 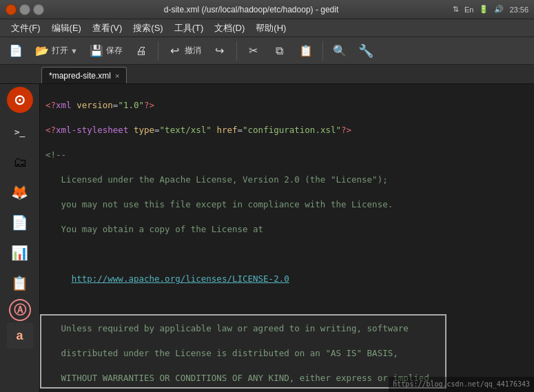 What do you see at coordinates (220, 51) in the screenshot?
I see `redo-icon: ↪` at bounding box center [220, 51].